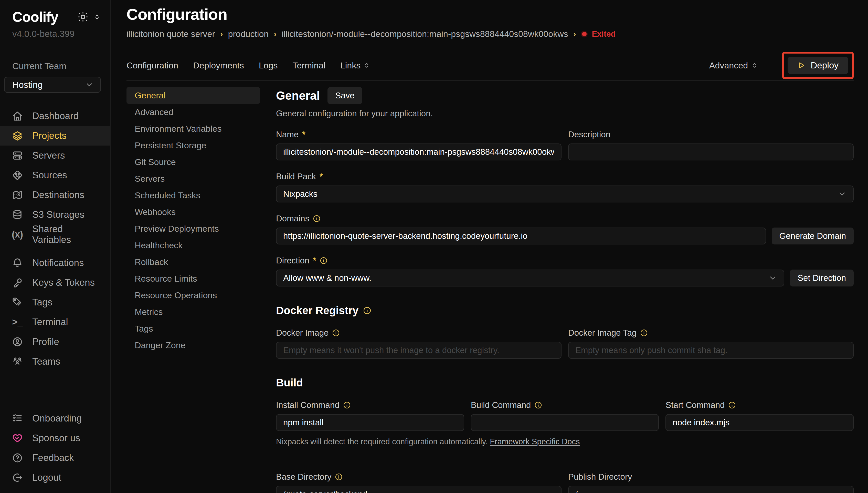 The height and width of the screenshot is (493, 868). Describe the element at coordinates (822, 278) in the screenshot. I see `set-direction-button: Set Direction` at that location.